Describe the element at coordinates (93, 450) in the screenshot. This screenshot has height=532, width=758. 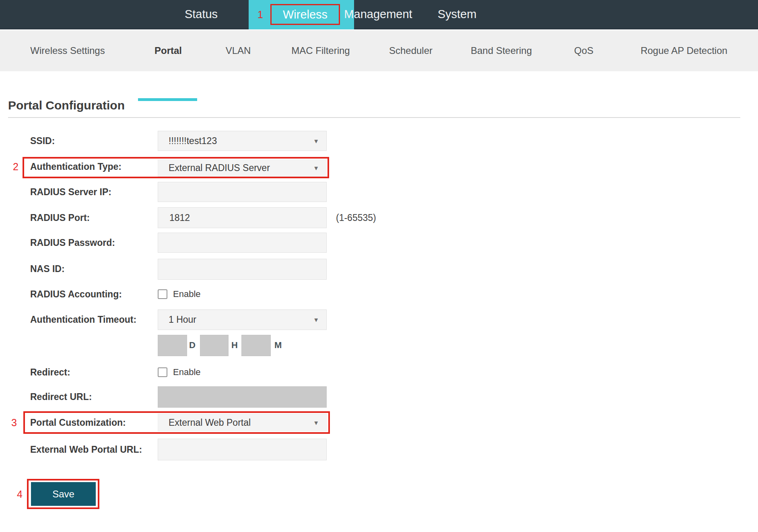
I see `external-web-portal-url-label: External Web Portal URL:` at that location.